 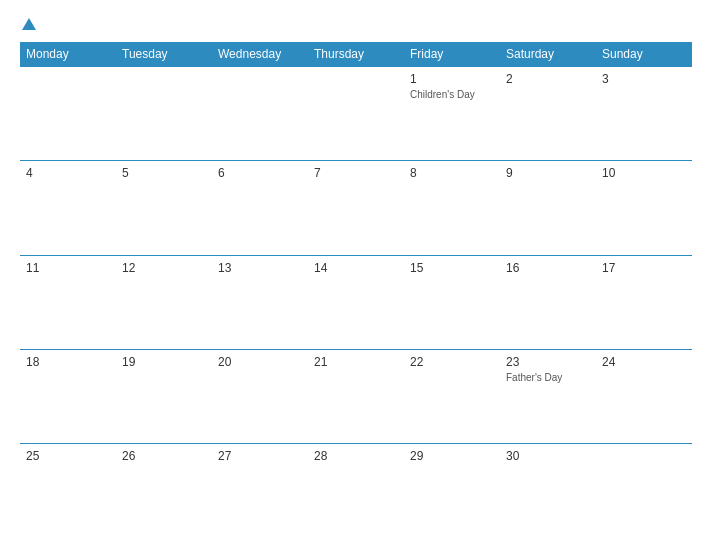 I want to click on day-number: 18, so click(x=68, y=362).